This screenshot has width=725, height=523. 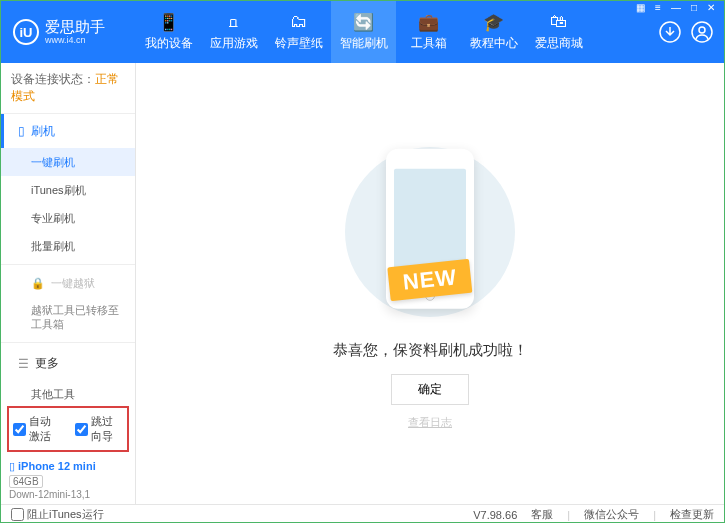 I want to click on lock-icon: 🔒, so click(x=38, y=284).